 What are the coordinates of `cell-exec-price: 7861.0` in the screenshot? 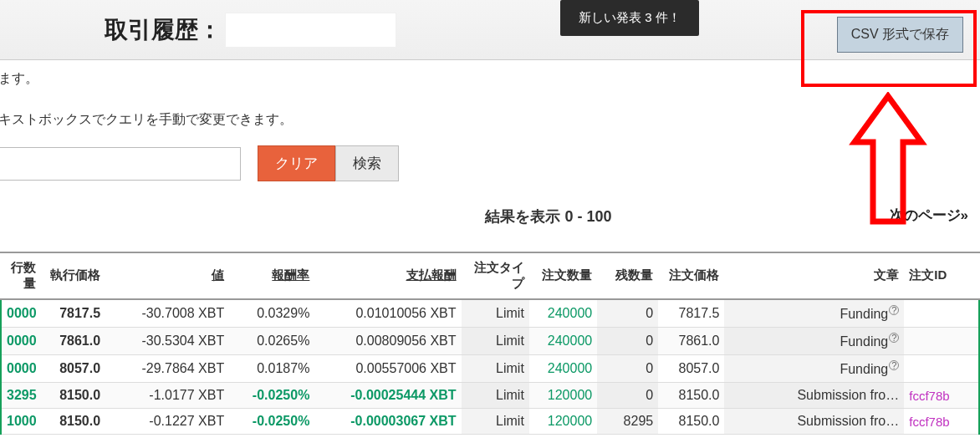 It's located at (74, 341).